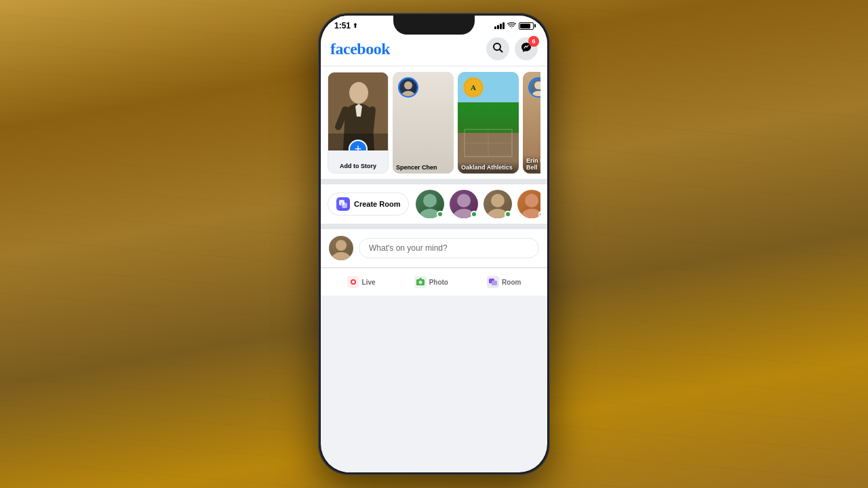  What do you see at coordinates (439, 282) in the screenshot?
I see `photo-action-label: Photo` at bounding box center [439, 282].